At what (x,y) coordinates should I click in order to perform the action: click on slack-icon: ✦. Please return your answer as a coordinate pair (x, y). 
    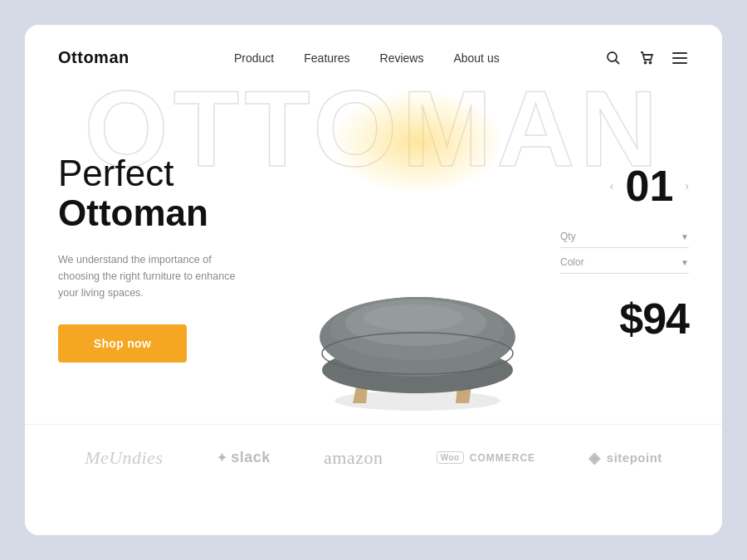
    Looking at the image, I should click on (222, 458).